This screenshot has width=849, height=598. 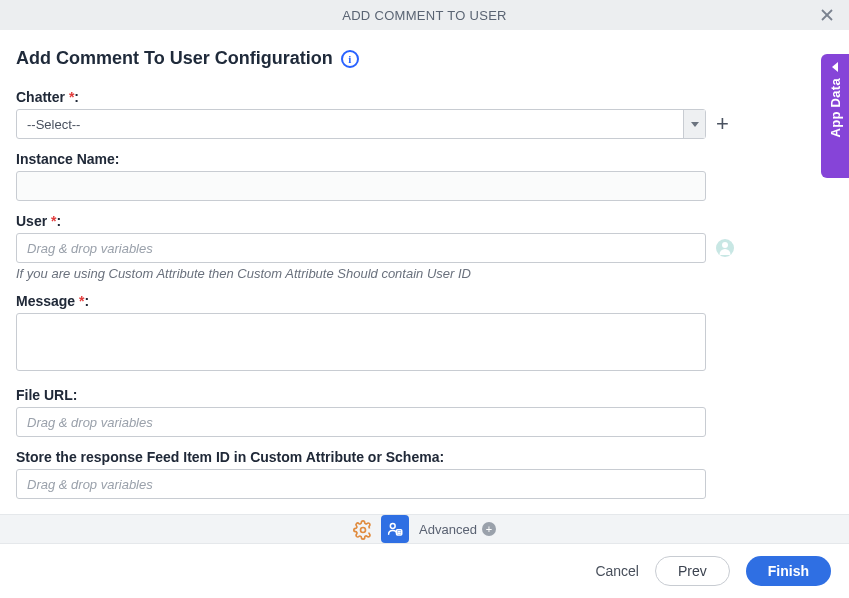 What do you see at coordinates (725, 248) in the screenshot?
I see `user-icon` at bounding box center [725, 248].